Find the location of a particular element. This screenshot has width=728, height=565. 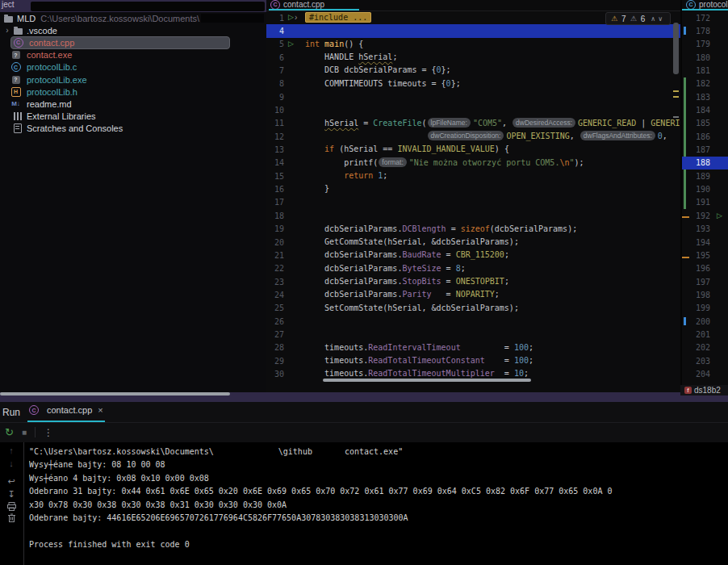

code-line-21: 21 dcbSerialParams.BaudRate = CBR_115200… is located at coordinates (473, 255).